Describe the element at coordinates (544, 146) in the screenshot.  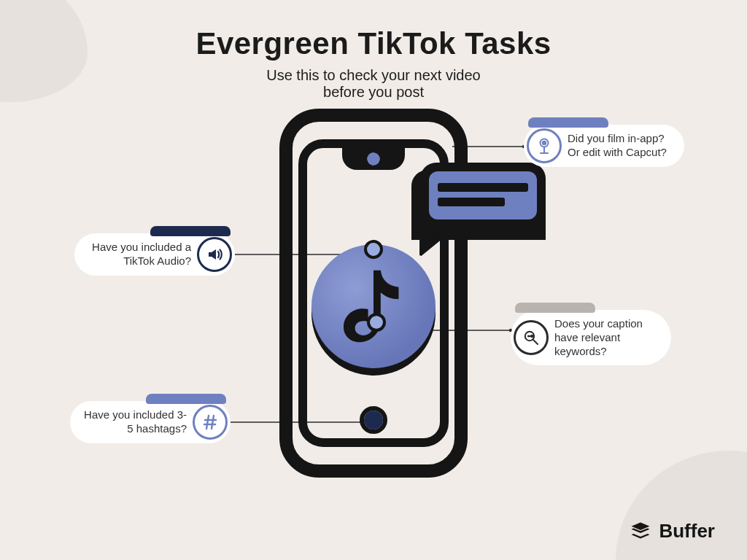
I see `ringlight-icon` at that location.